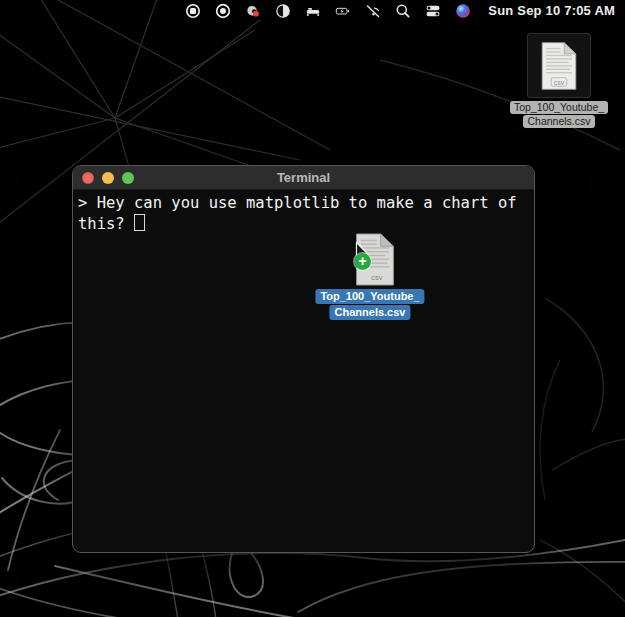  What do you see at coordinates (559, 66) in the screenshot?
I see `csv-file-icon: csv` at bounding box center [559, 66].